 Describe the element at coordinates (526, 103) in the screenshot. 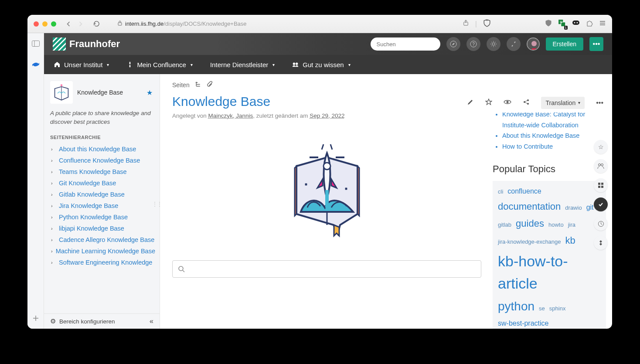

I see `share-button` at that location.